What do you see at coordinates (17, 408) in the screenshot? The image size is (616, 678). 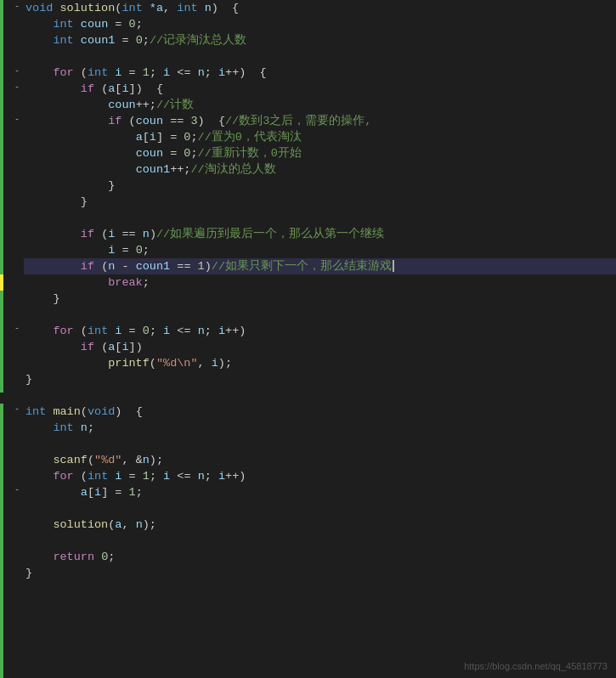 I see `fold-6: -` at bounding box center [17, 408].